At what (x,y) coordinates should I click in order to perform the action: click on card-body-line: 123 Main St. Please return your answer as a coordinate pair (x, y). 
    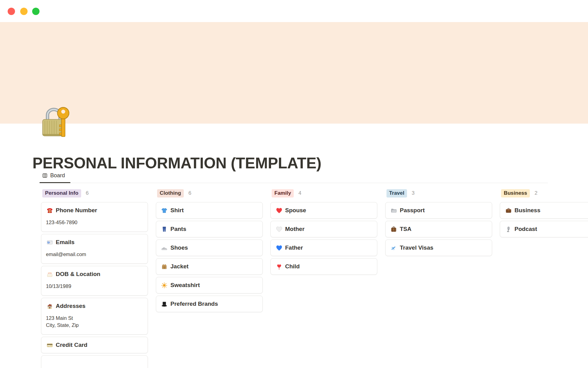
    Looking at the image, I should click on (94, 318).